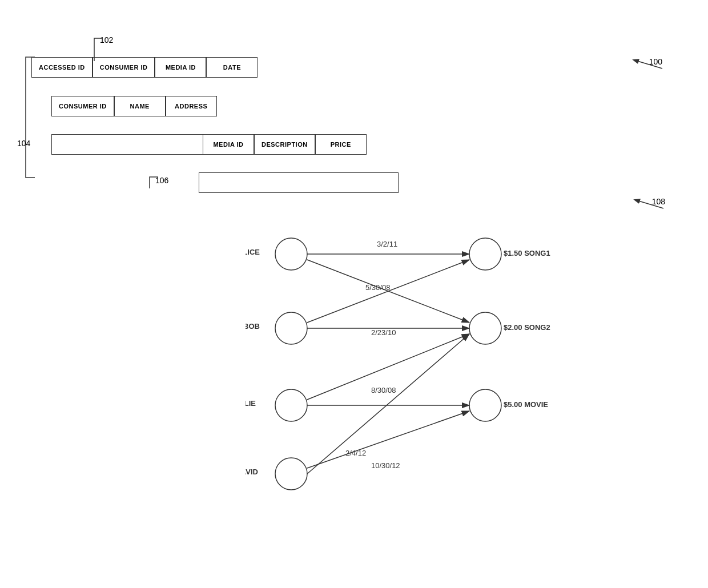  What do you see at coordinates (527, 328) in the screenshot?
I see `text-song2: $2.00 SONG2` at bounding box center [527, 328].